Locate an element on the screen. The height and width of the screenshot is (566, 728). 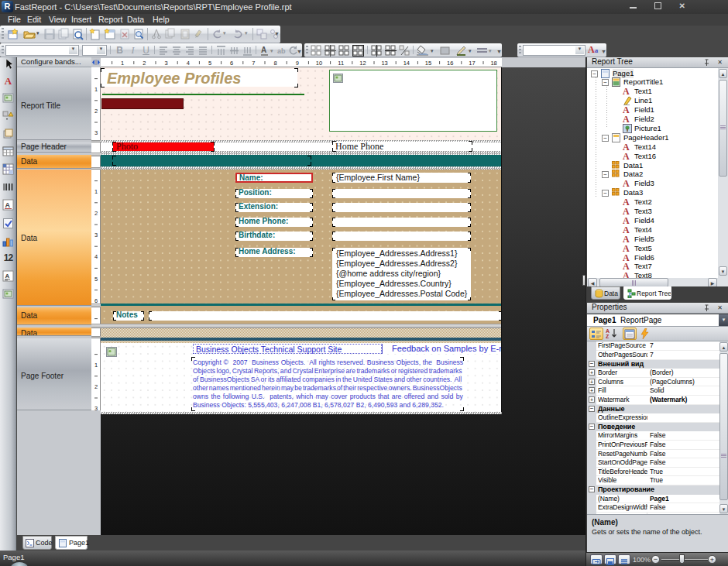
svg-text: 11 is located at coordinates (341, 63).